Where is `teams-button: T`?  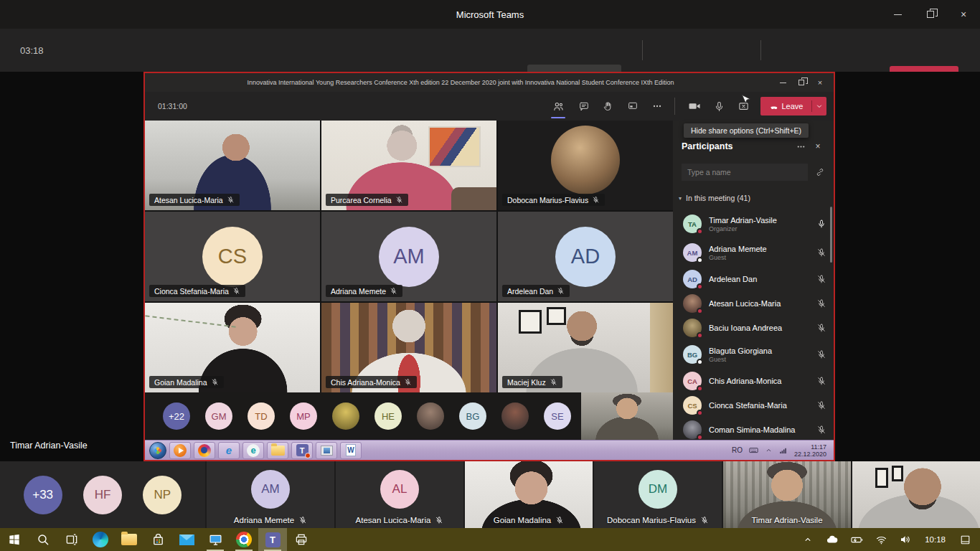 teams-button: T is located at coordinates (302, 451).